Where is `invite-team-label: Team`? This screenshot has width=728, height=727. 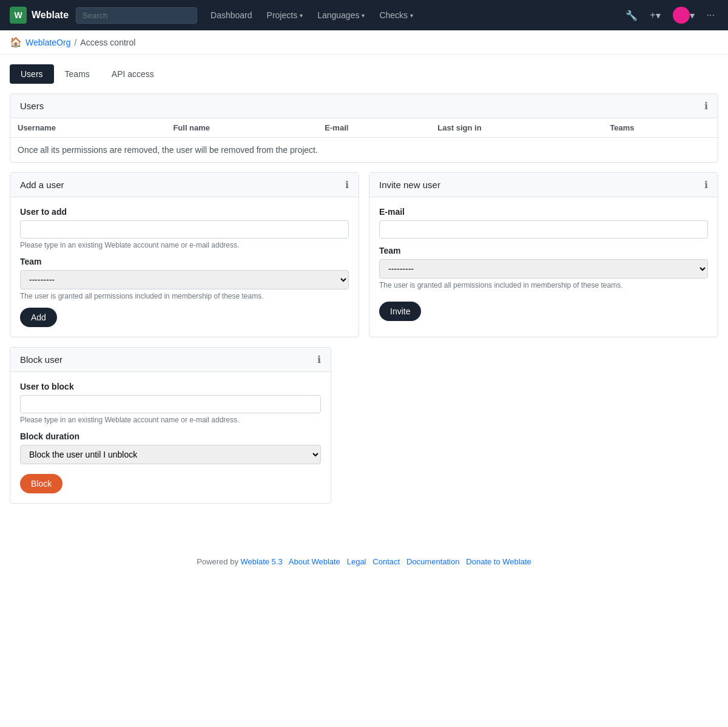
invite-team-label: Team is located at coordinates (544, 251).